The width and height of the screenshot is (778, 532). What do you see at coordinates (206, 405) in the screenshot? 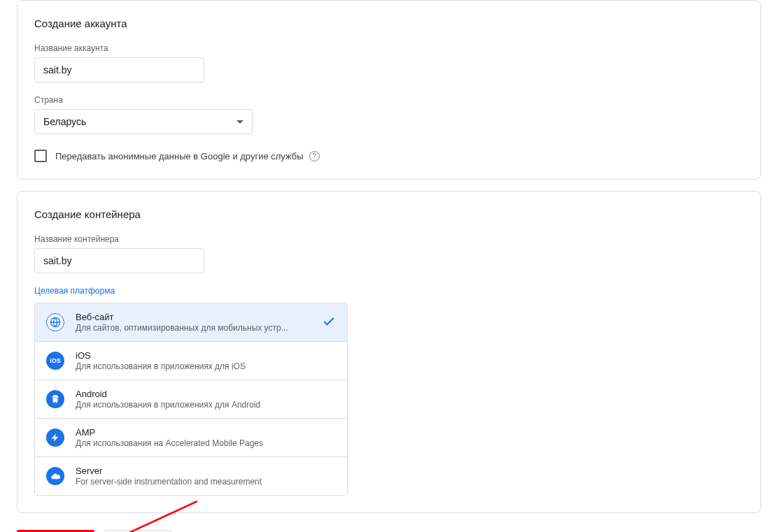
I see `platform-desc: Для использования в приложениях для Andr…` at bounding box center [206, 405].